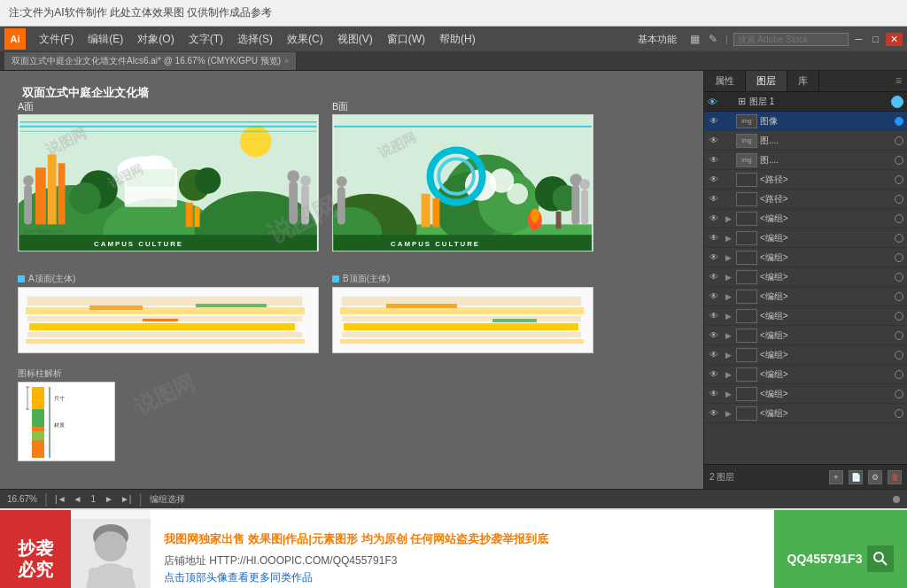  Describe the element at coordinates (728, 414) in the screenshot. I see `layer-expand-16: ▶` at that location.